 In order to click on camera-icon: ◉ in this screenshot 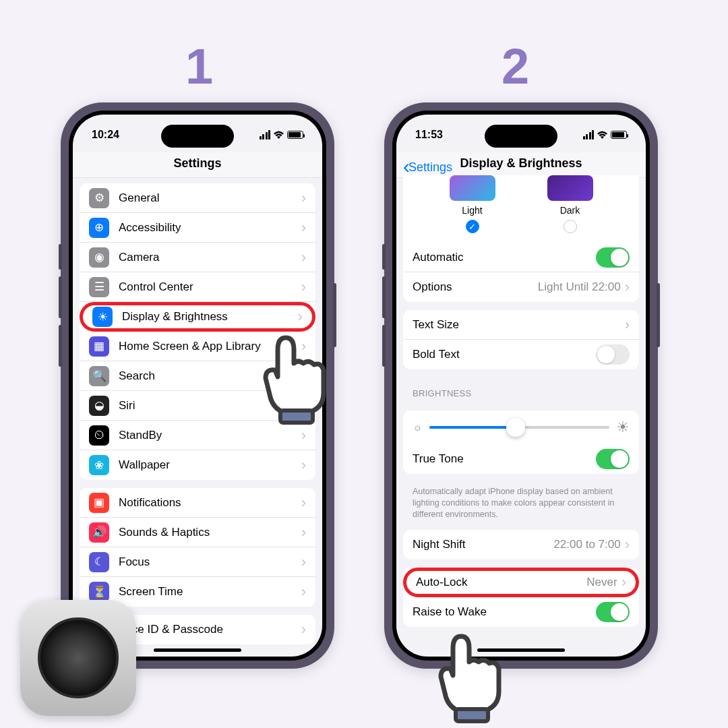, I will do `click(99, 257)`.